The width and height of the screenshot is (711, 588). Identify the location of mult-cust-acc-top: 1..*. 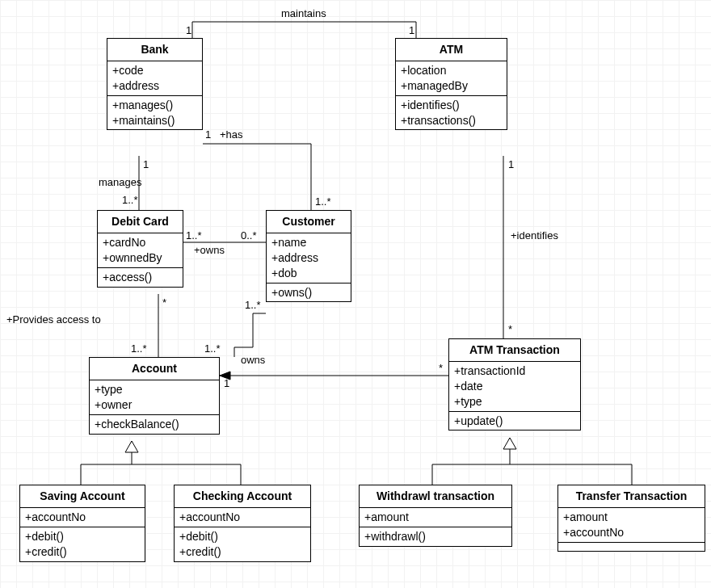
(253, 305).